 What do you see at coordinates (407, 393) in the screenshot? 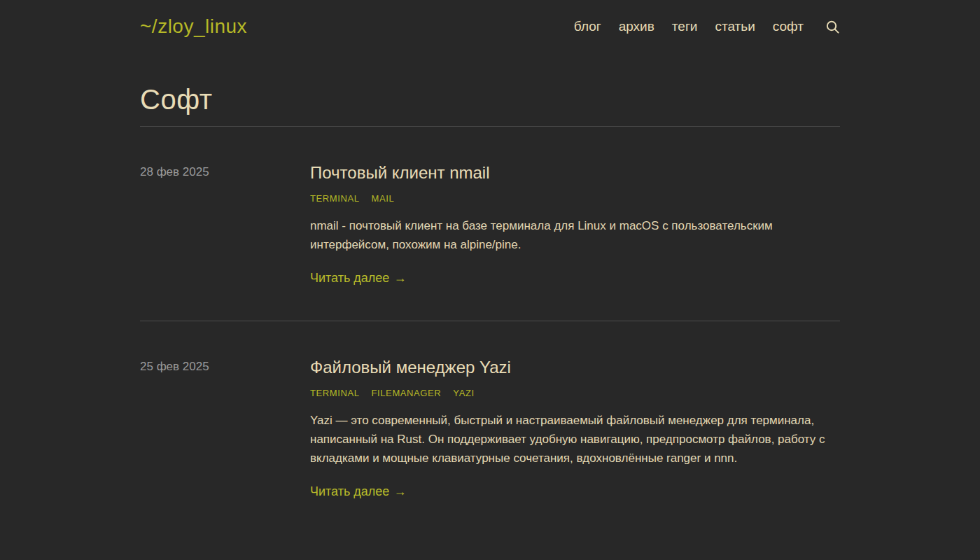
I see `post-tag: FILEMANAGER` at bounding box center [407, 393].